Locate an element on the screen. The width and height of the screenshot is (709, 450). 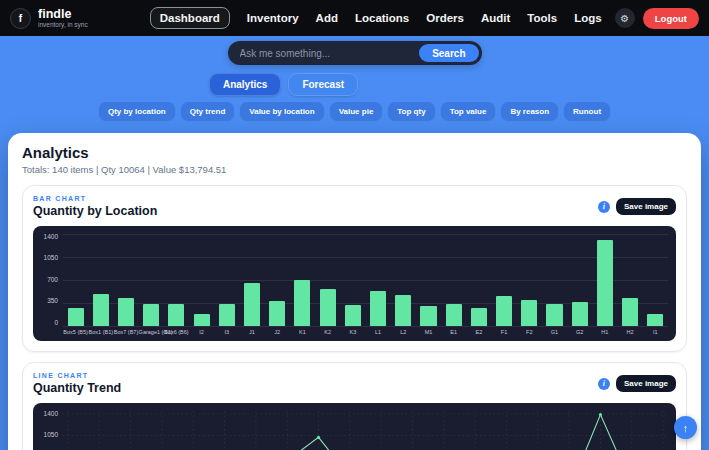
scroll-to-top-button: ↑ is located at coordinates (686, 428).